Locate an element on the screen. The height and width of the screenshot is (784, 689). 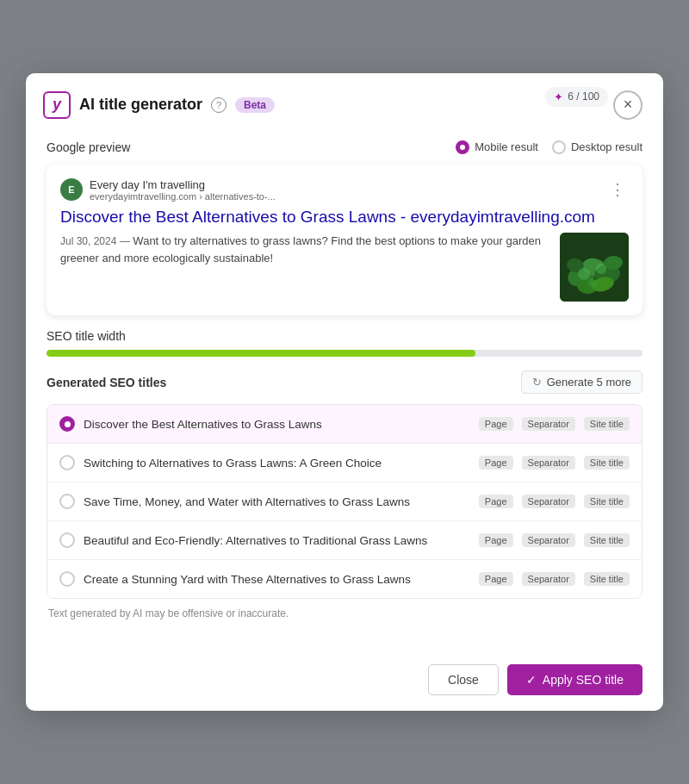
close-footer-button: Close is located at coordinates (463, 680).